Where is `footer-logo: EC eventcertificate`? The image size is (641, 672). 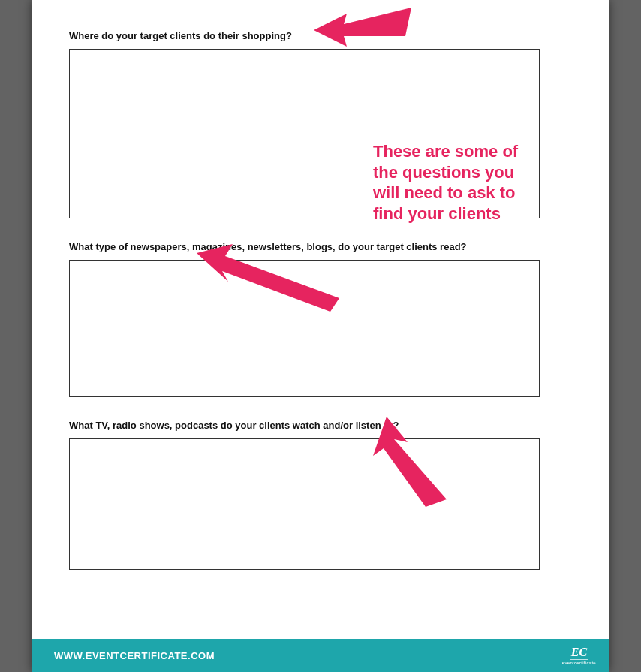
footer-logo: EC eventcertificate is located at coordinates (579, 656).